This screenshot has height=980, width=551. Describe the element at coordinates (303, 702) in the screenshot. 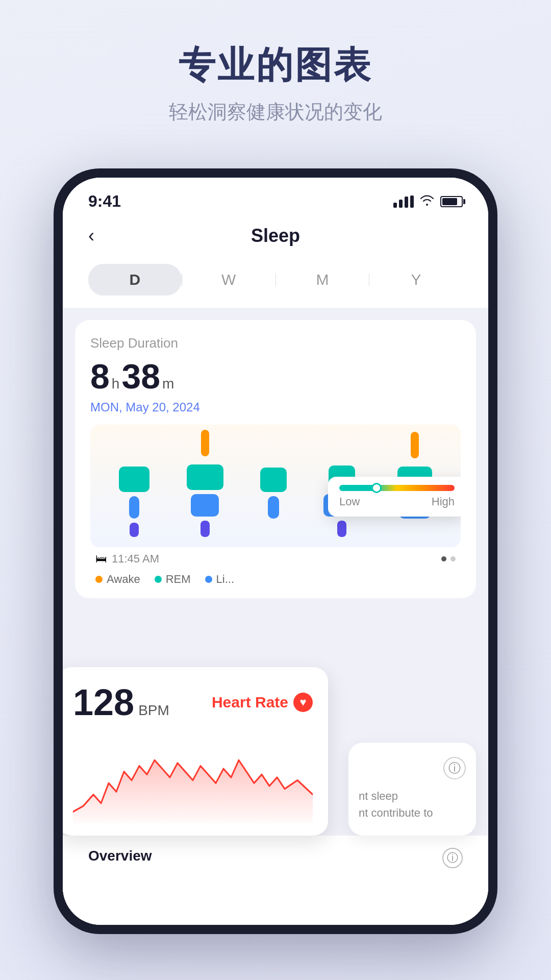

I see `heart-icon: ♥` at that location.